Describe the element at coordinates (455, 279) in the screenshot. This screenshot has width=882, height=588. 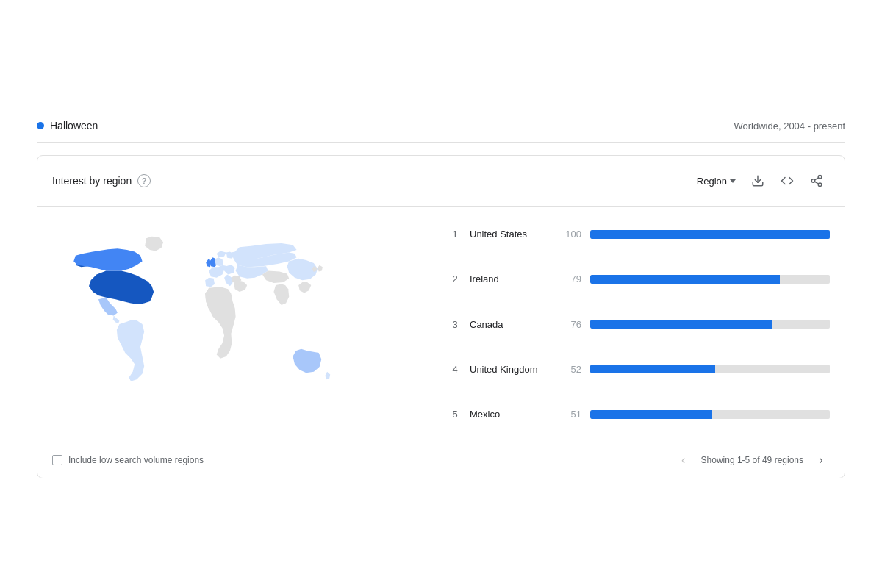
I see `rank-number: 2` at that location.